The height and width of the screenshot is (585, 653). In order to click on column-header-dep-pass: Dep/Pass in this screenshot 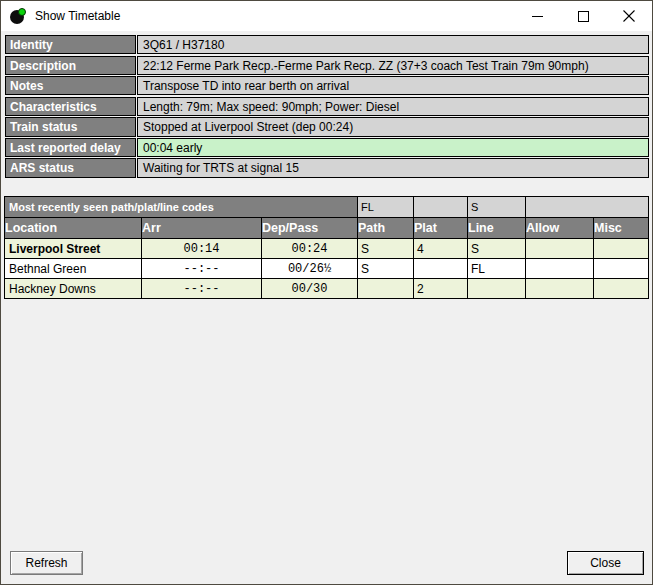, I will do `click(310, 228)`.